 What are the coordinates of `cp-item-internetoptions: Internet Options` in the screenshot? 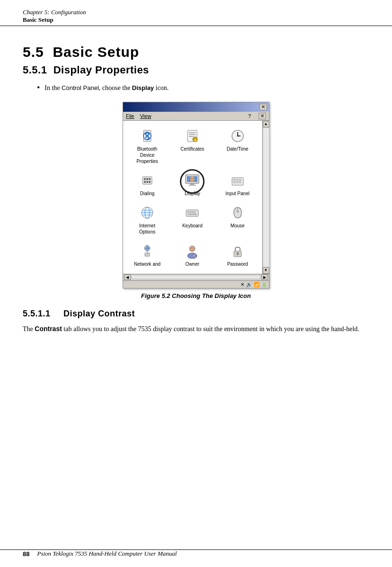 It's located at (147, 220).